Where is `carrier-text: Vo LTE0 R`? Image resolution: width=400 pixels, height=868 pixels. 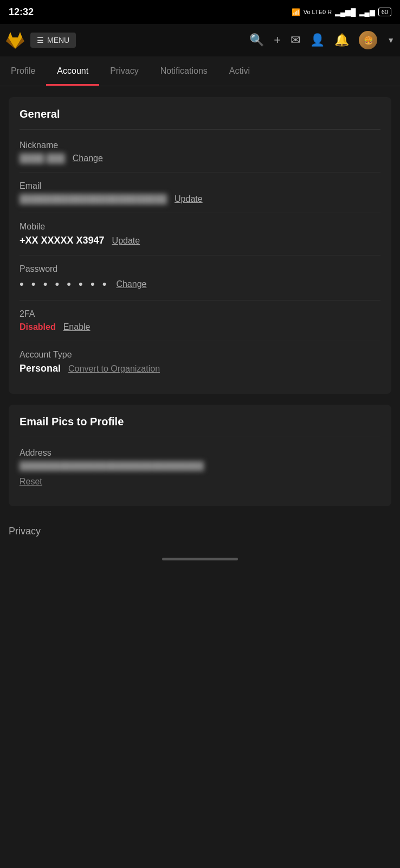
carrier-text: Vo LTE0 R is located at coordinates (318, 12).